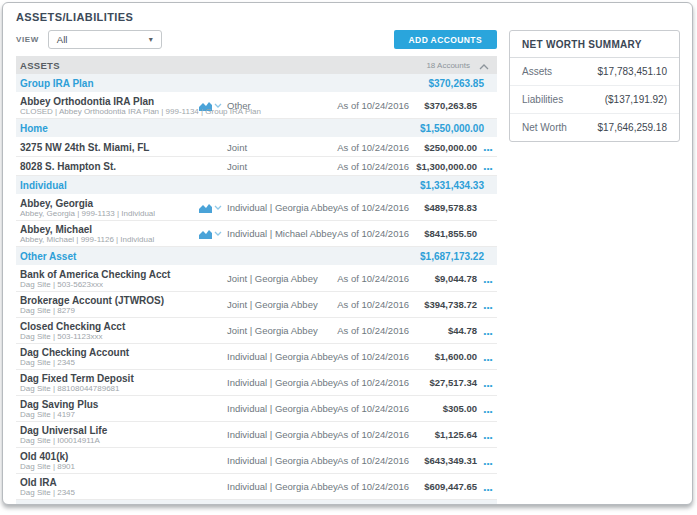 Image resolution: width=697 pixels, height=515 pixels. I want to click on account-name: Dag Fixed Term Deposit, so click(110, 378).